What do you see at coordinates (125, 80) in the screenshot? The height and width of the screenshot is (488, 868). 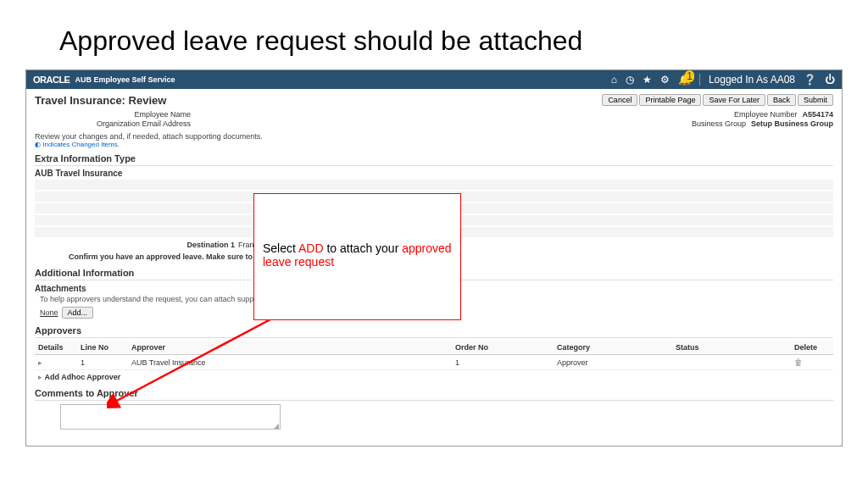 I see `app-name: AUB Employee Self Service` at bounding box center [125, 80].